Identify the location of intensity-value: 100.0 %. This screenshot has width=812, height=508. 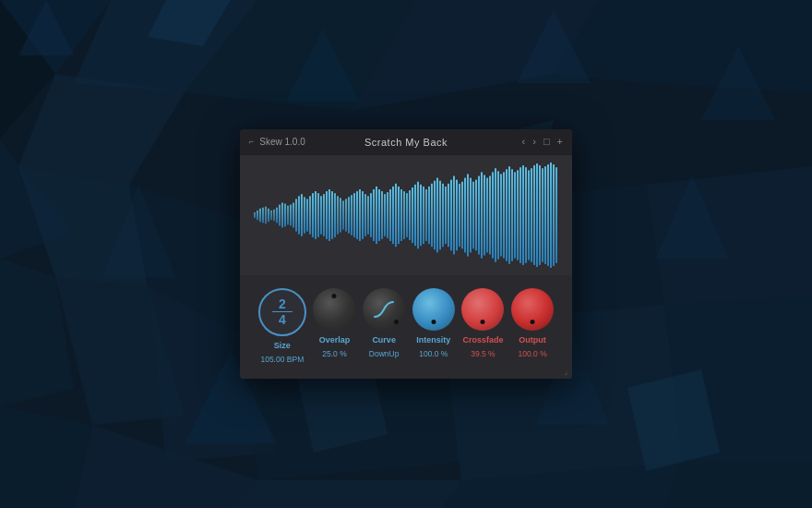
(434, 354).